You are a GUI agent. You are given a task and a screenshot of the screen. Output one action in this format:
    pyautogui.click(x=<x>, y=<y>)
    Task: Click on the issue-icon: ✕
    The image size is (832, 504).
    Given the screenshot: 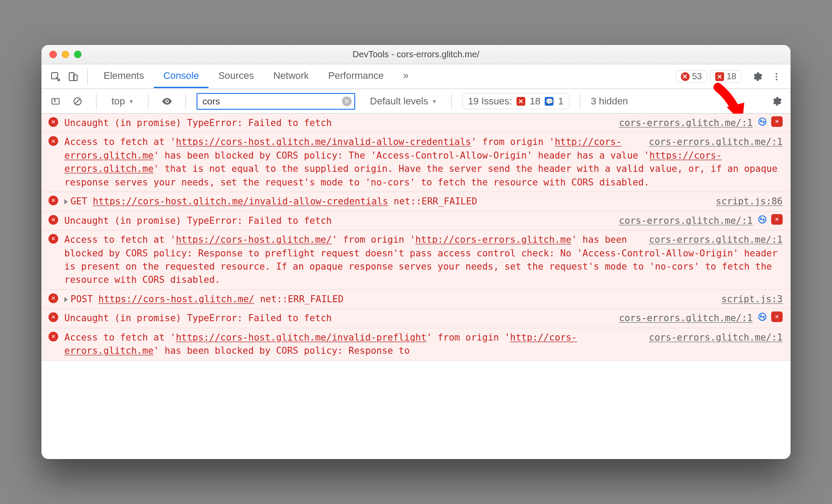 What is the action you would take?
    pyautogui.click(x=720, y=77)
    